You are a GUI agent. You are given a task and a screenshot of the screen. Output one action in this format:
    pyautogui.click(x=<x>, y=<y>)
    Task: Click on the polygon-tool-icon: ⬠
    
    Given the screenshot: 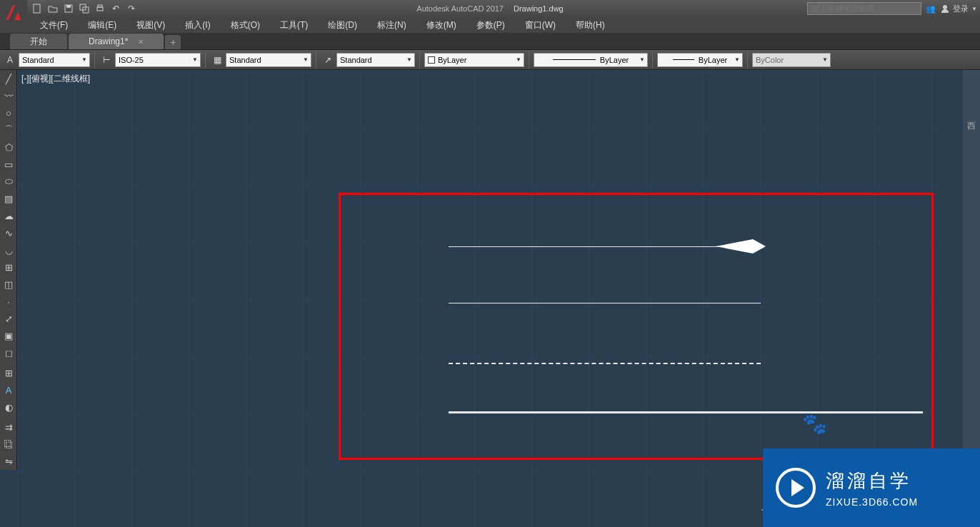 What is the action you would take?
    pyautogui.click(x=9, y=147)
    